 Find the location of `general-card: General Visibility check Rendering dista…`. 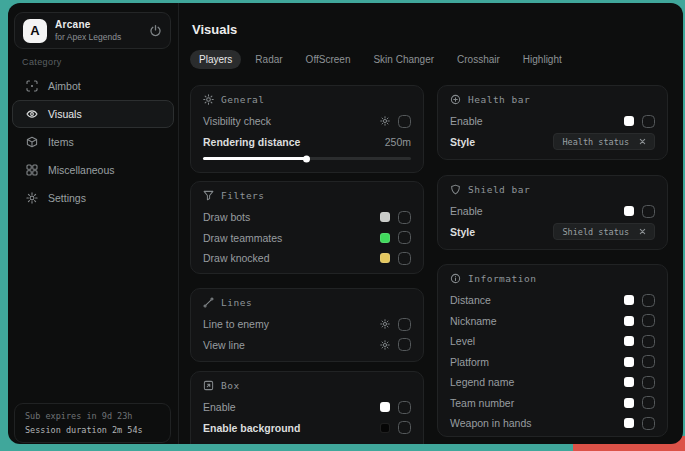

general-card: General Visibility check Rendering dista… is located at coordinates (307, 129).